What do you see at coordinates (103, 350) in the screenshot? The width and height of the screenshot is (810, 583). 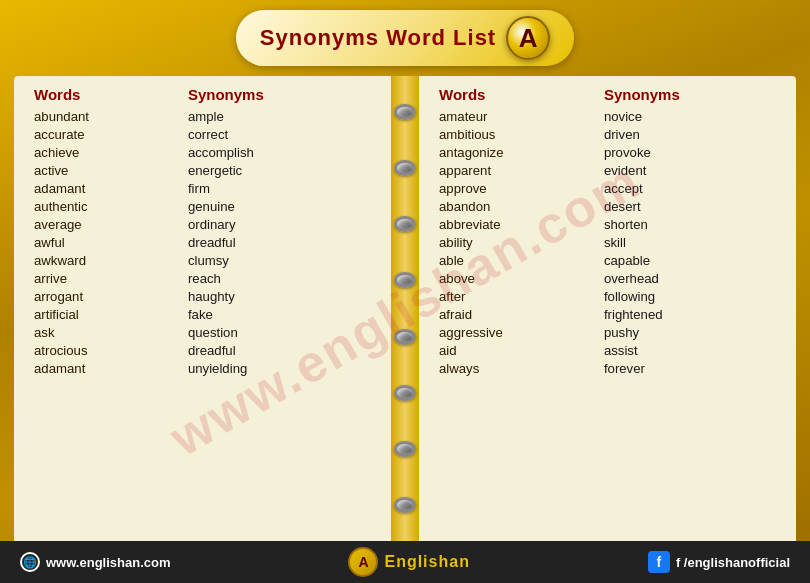 I see `word-cell: atrocious` at bounding box center [103, 350].